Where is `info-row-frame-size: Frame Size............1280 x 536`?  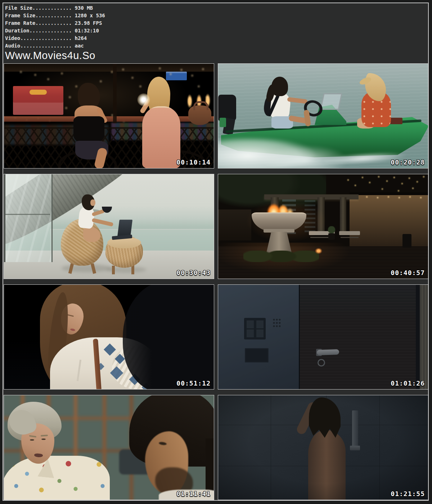 info-row-frame-size: Frame Size............1280 x 536 is located at coordinates (55, 16).